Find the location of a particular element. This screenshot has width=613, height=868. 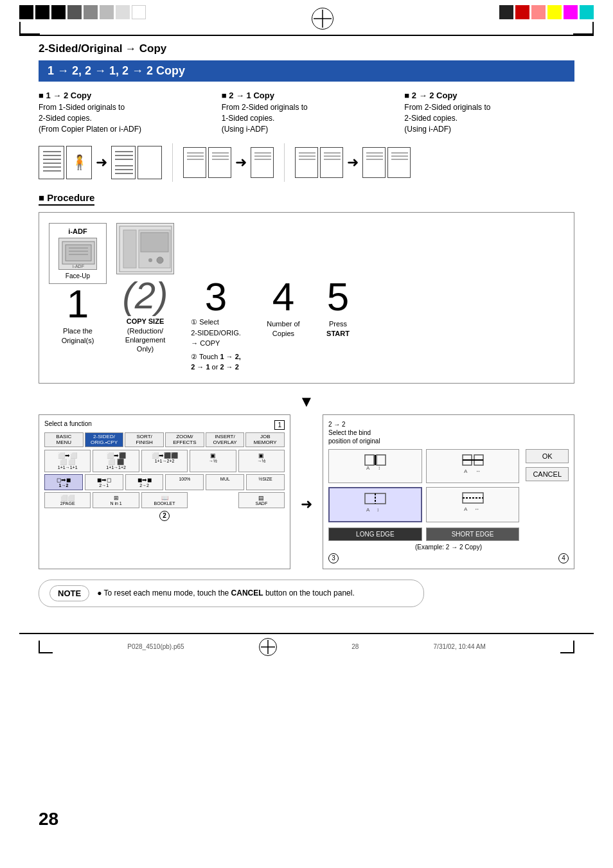

btn-halfsize: ½SIZE is located at coordinates (265, 482).